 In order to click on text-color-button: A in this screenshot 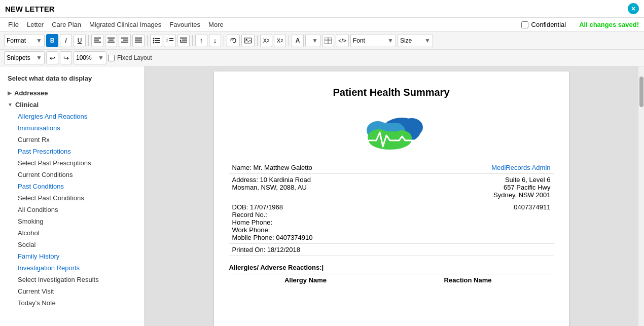, I will do `click(298, 41)`.